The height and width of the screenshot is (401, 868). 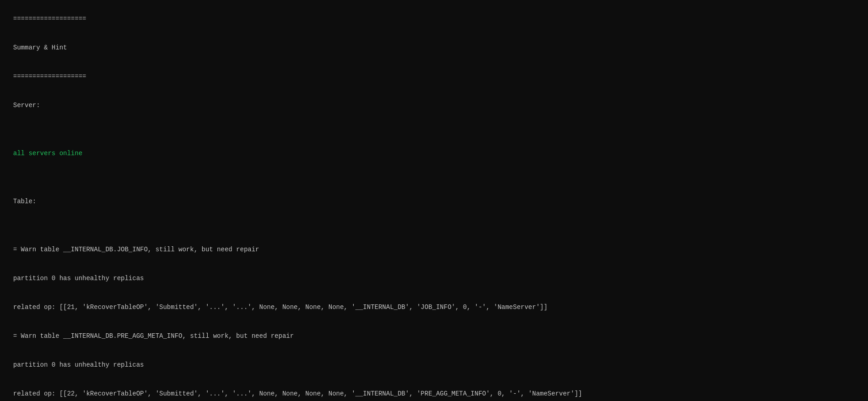 I want to click on warn-pre-agg-op: related op: [[22, 'kRecoverTableOP', 'Su…, so click(x=297, y=394).